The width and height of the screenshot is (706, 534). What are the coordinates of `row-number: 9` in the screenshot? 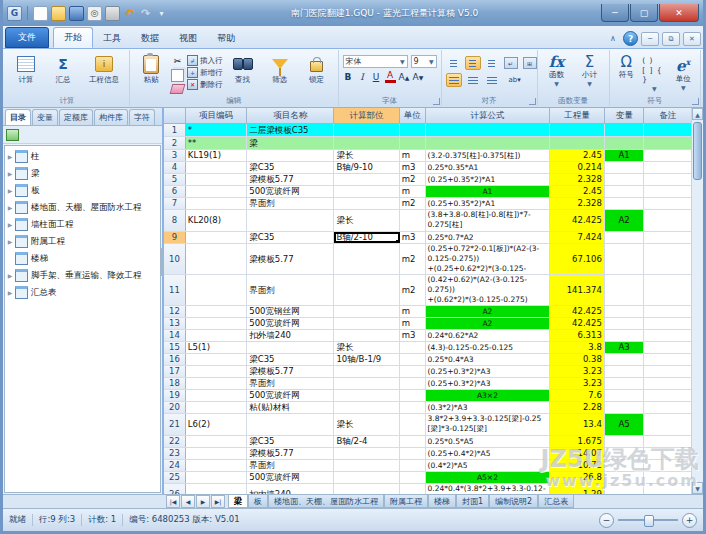 It's located at (175, 238).